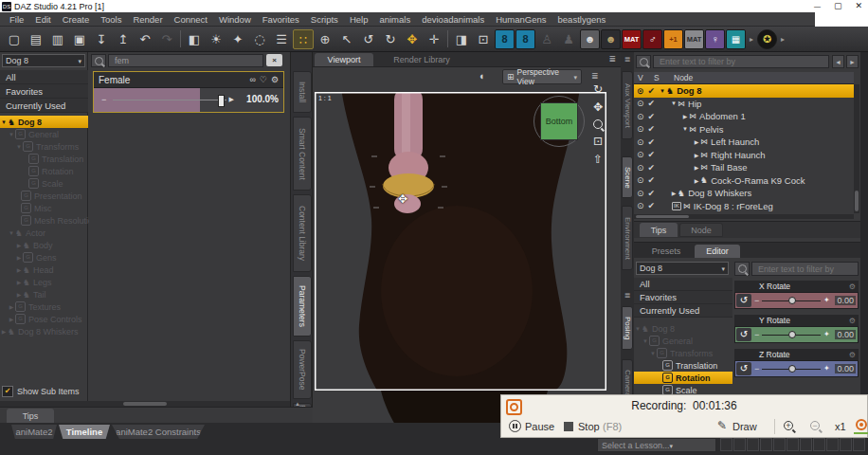 The image size is (868, 455). I want to click on slider-increment, so click(826, 334).